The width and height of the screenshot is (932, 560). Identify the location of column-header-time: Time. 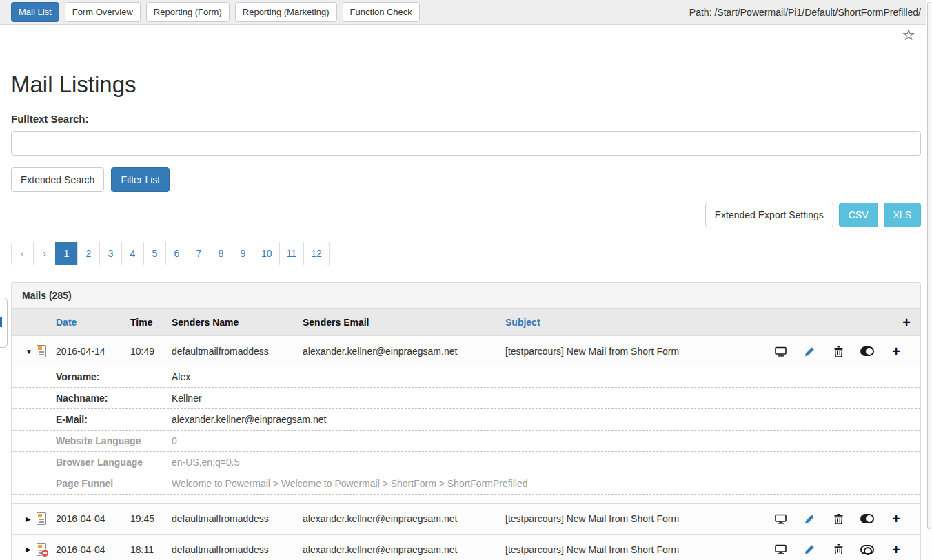
(151, 322).